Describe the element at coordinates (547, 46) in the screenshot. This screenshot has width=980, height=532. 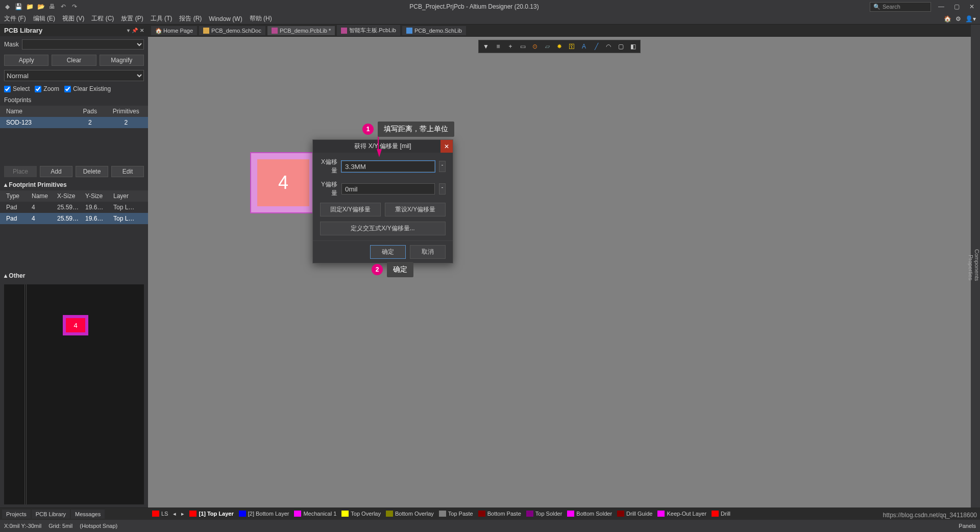
I see `polygon-icon: ▱` at that location.